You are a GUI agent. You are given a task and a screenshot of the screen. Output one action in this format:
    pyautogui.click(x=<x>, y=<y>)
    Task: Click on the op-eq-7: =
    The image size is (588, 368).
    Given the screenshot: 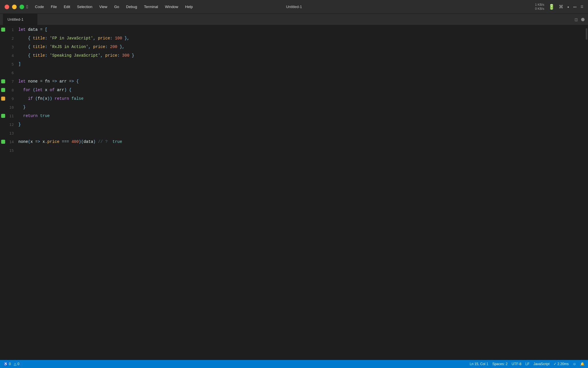 What is the action you would take?
    pyautogui.click(x=42, y=81)
    